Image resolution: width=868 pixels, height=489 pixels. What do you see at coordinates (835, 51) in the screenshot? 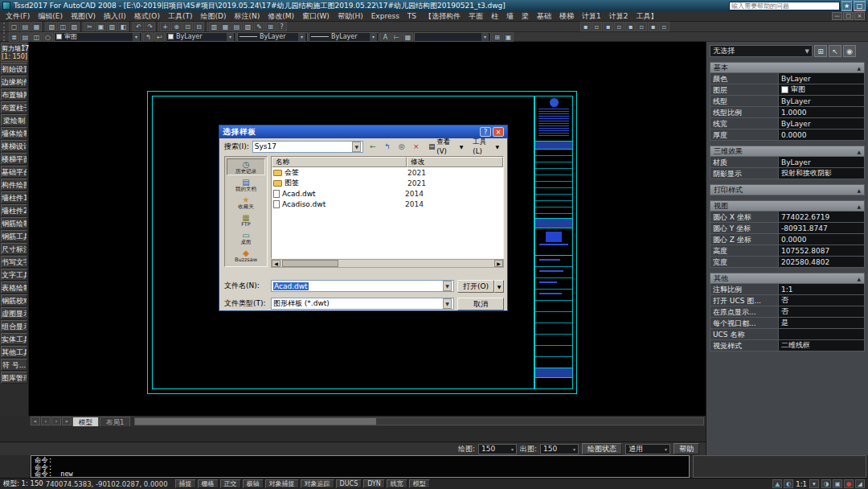
I see `select-objects-icon: ↖` at bounding box center [835, 51].